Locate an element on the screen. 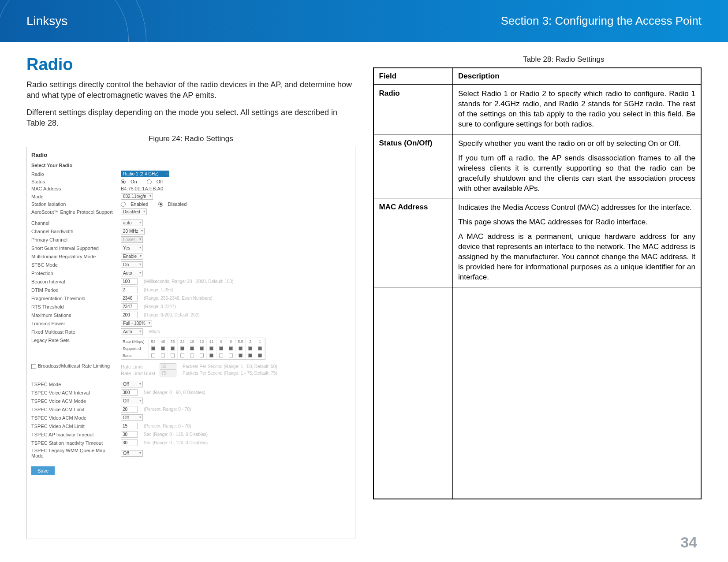 This screenshot has height=562, width=728. ss-frag-input: 2346 is located at coordinates (129, 298).